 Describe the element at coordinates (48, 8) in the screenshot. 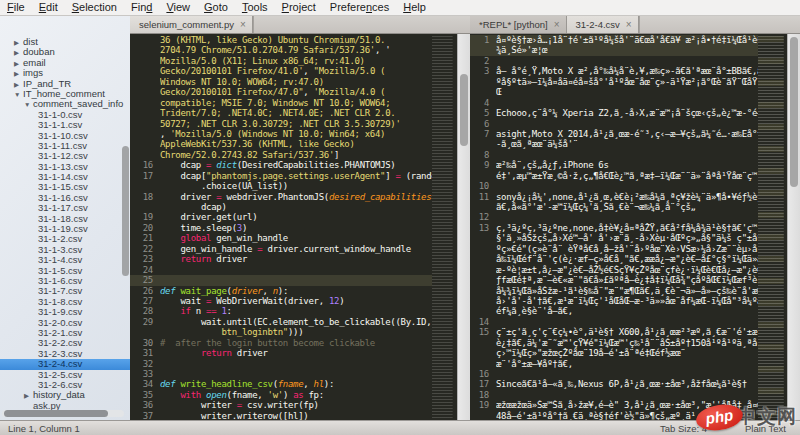

I see `menu-edit: Edit` at that location.